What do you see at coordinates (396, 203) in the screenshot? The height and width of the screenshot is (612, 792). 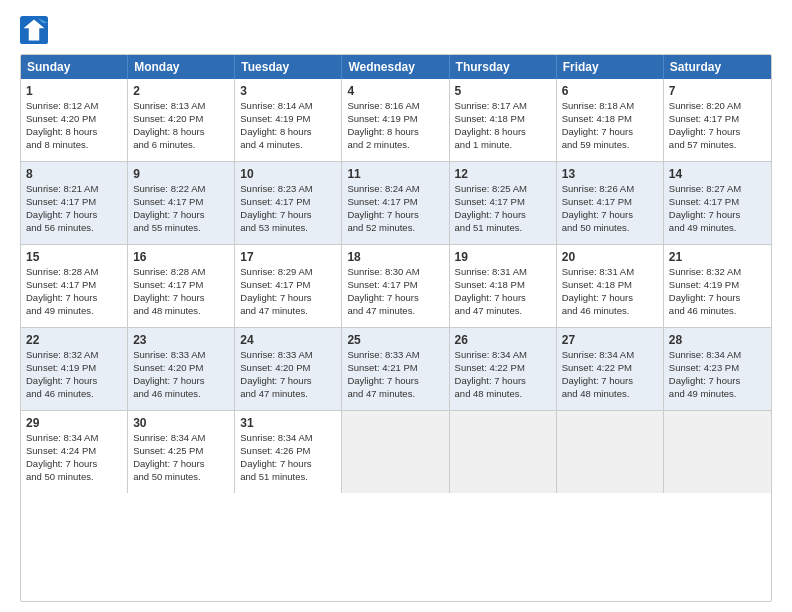 I see `calendar-cell-2-4: 11Sunrise: 8:24 AMSunset: 4:17 PMDayligh…` at bounding box center [396, 203].